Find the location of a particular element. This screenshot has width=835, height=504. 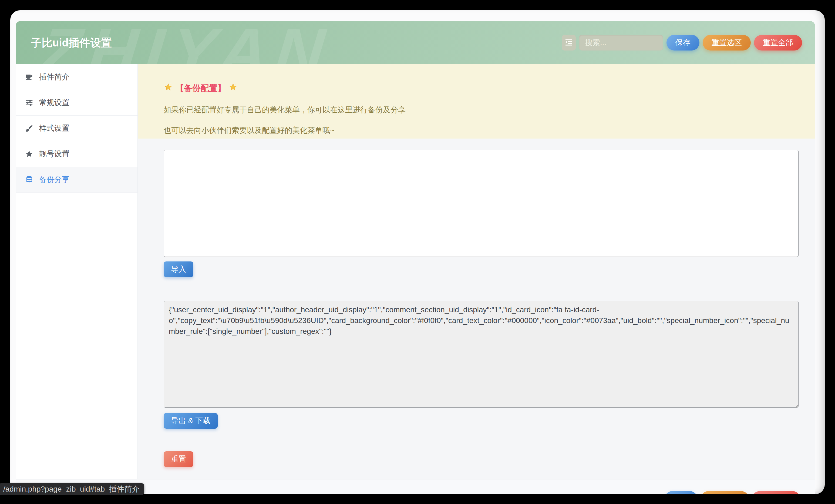

sidebar-item-label: 备份分享 is located at coordinates (54, 180).